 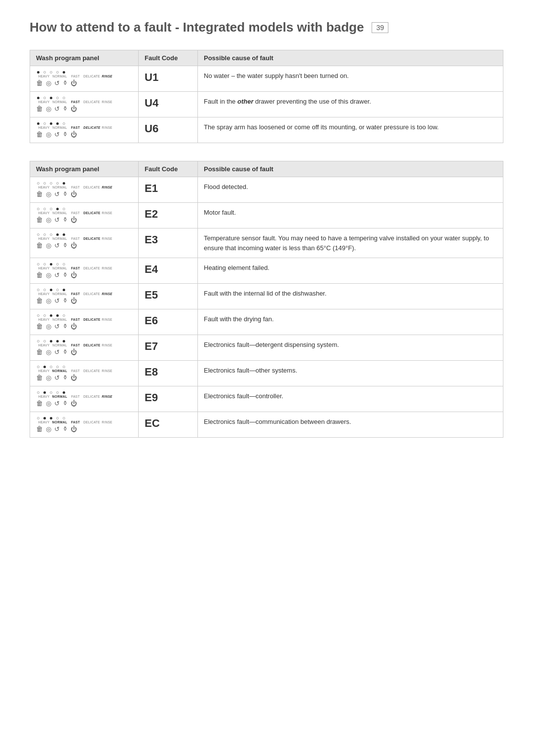 I want to click on table-row: HEAVYNORMALFASTDELICATERINSE🗑◎↺⚱⏻U6The s…, so click(x=266, y=130).